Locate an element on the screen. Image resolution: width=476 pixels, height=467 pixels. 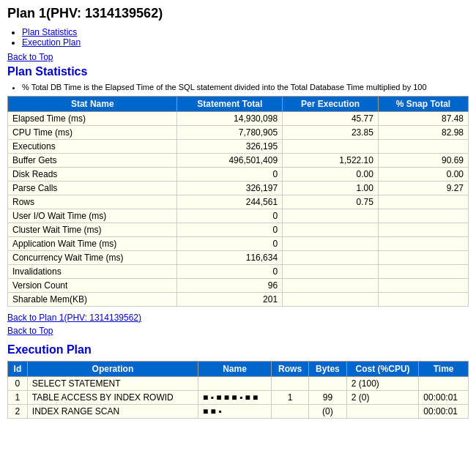
exec-col-time: Time is located at coordinates (444, 369).